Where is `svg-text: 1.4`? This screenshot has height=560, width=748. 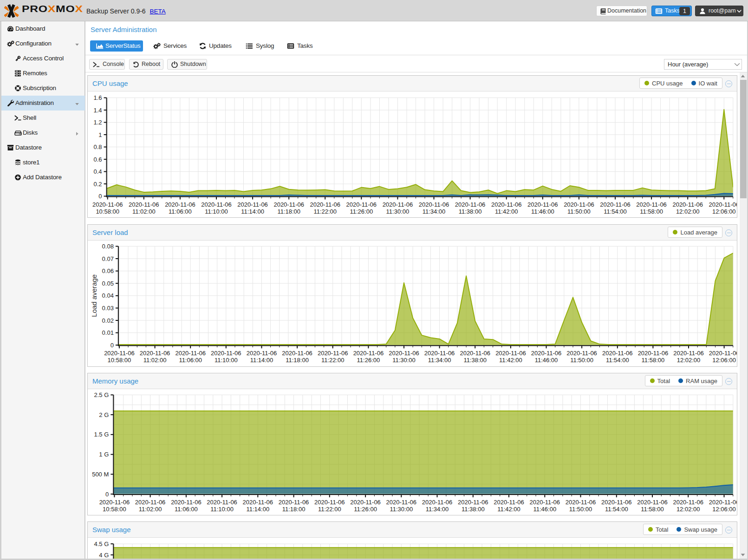
svg-text: 1.4 is located at coordinates (98, 111).